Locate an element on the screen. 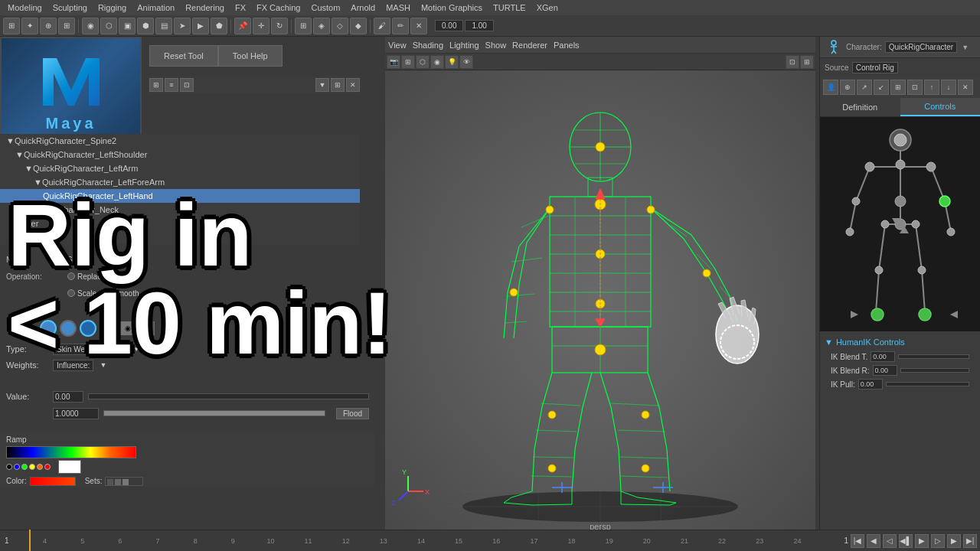 The image size is (980, 551). ik-blend-r-slider is located at coordinates (935, 370).